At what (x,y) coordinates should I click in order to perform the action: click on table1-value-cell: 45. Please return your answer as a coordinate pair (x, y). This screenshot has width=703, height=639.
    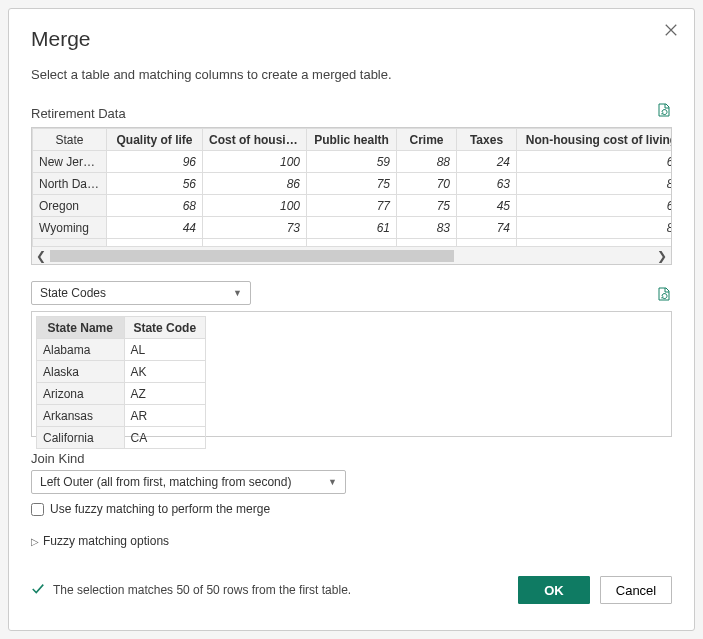
    Looking at the image, I should click on (487, 206).